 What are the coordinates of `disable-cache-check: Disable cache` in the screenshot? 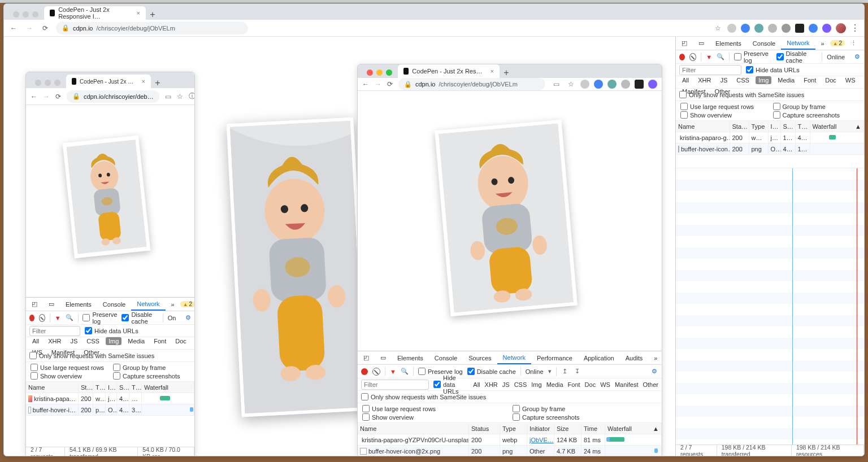 It's located at (797, 57).